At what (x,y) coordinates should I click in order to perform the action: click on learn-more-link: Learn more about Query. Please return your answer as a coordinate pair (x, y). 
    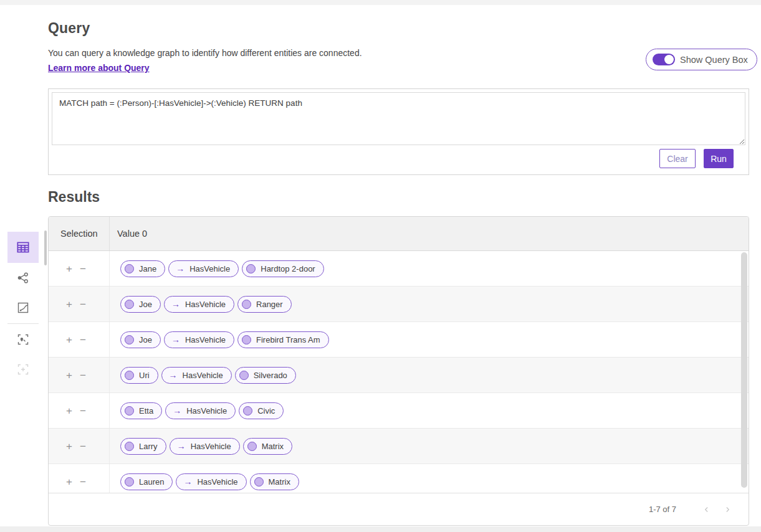
    Looking at the image, I should click on (98, 68).